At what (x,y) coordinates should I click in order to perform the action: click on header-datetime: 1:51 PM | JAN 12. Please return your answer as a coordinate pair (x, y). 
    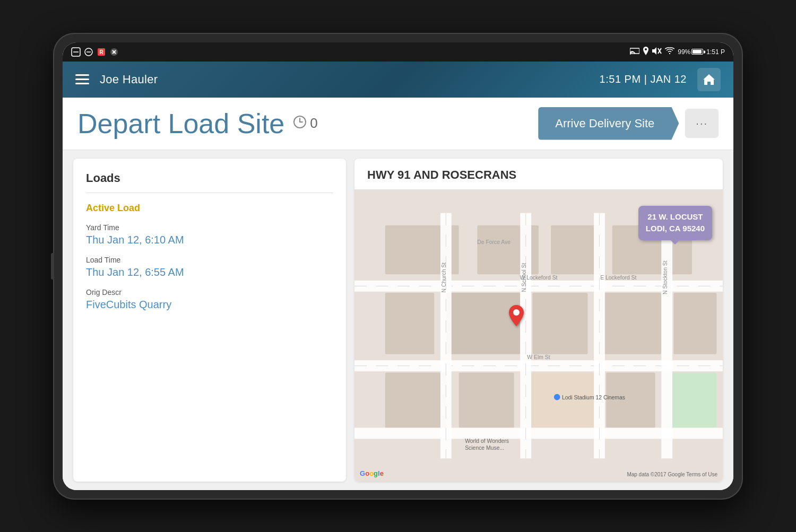
    Looking at the image, I should click on (643, 80).